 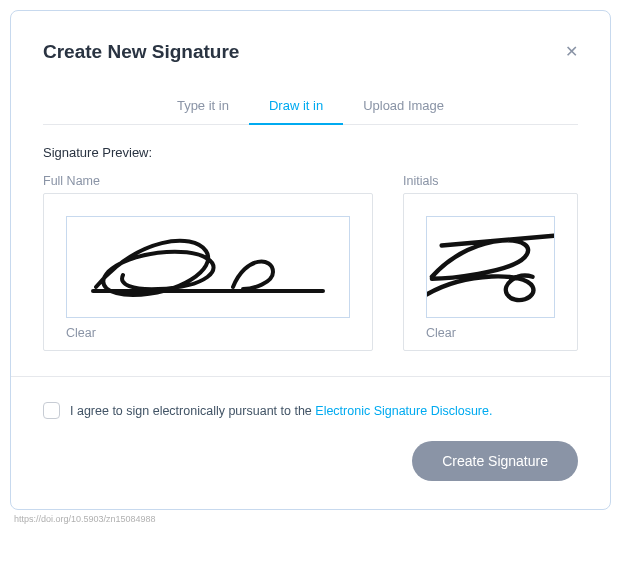 I want to click on initials-label: Initials, so click(x=490, y=181).